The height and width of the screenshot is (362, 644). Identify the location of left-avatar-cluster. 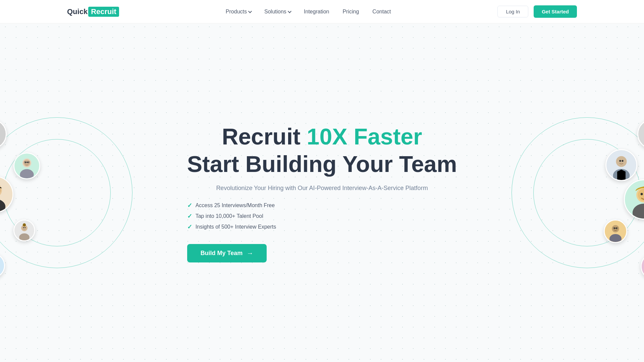
(70, 193).